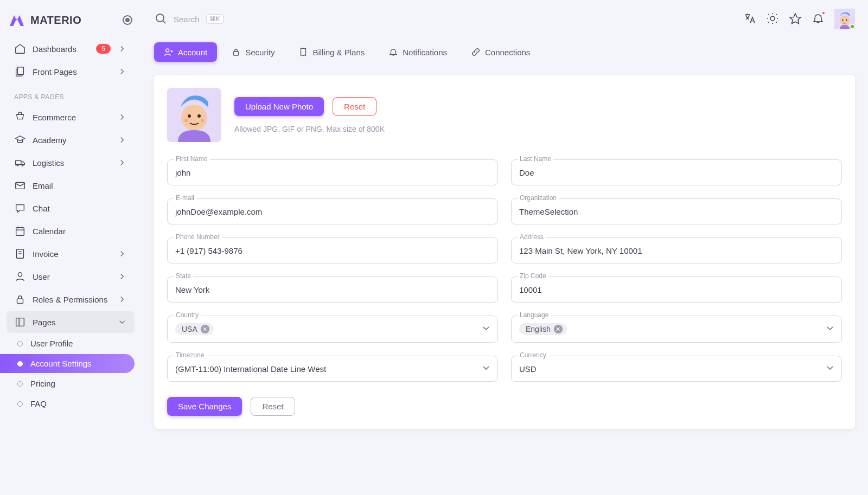 The image size is (868, 495). Describe the element at coordinates (534, 315) in the screenshot. I see `field-label: Language` at that location.